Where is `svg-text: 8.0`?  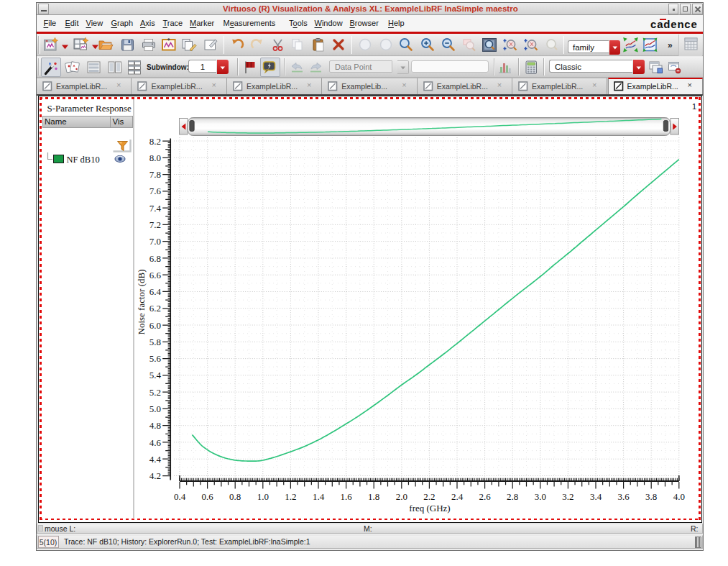
svg-text: 8.0 is located at coordinates (155, 158).